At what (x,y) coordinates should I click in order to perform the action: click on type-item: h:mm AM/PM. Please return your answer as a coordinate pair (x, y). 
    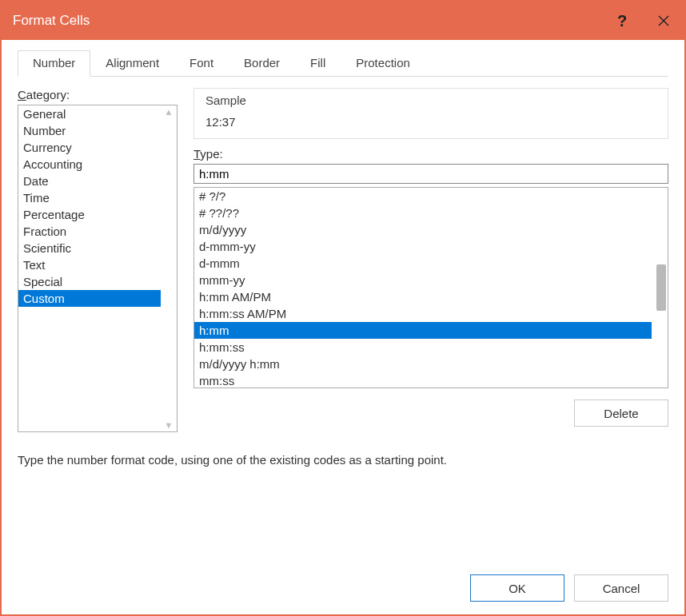
    Looking at the image, I should click on (423, 297).